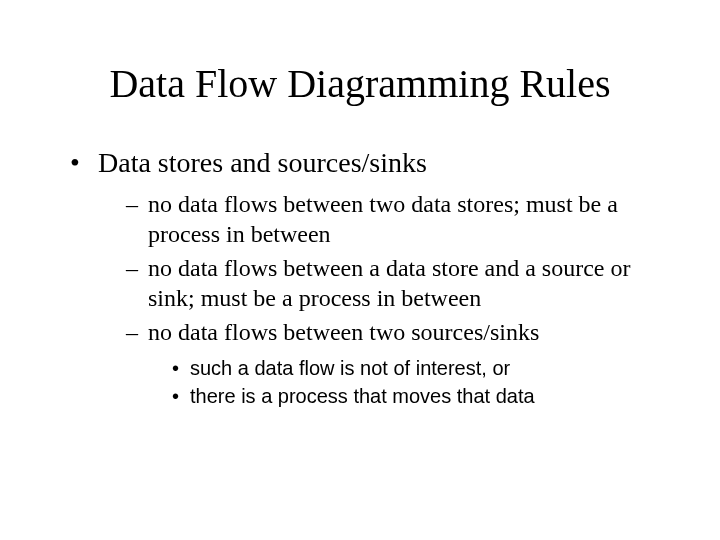 The image size is (720, 540). Describe the element at coordinates (398, 219) in the screenshot. I see `list-item: no data flows between two data stores; m…` at that location.